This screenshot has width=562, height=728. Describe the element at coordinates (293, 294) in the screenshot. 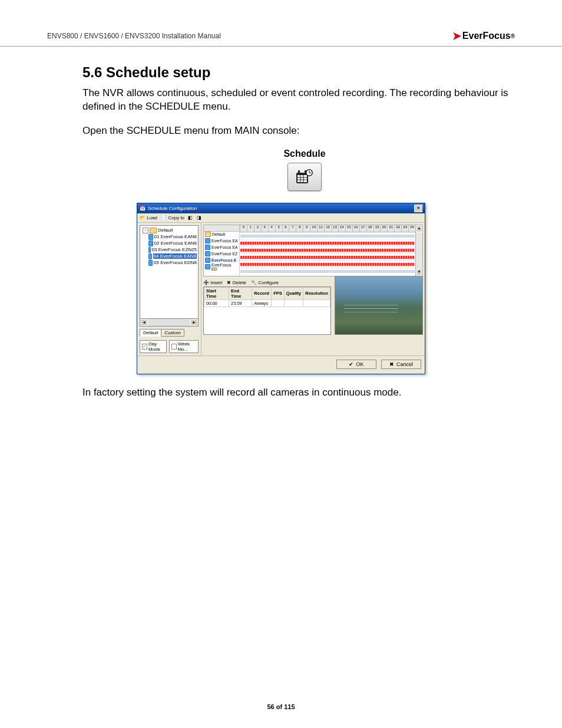

I see `col-quality: Quality` at that location.